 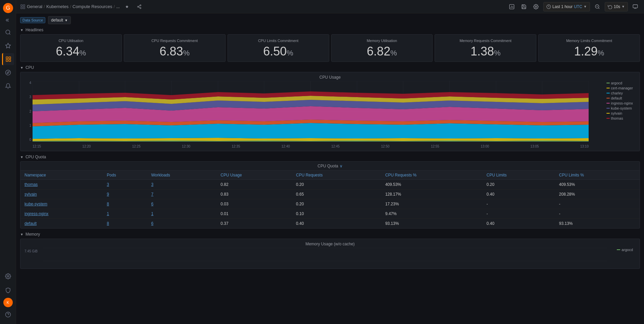 What do you see at coordinates (608, 93) in the screenshot?
I see `legend-color-charley` at bounding box center [608, 93].